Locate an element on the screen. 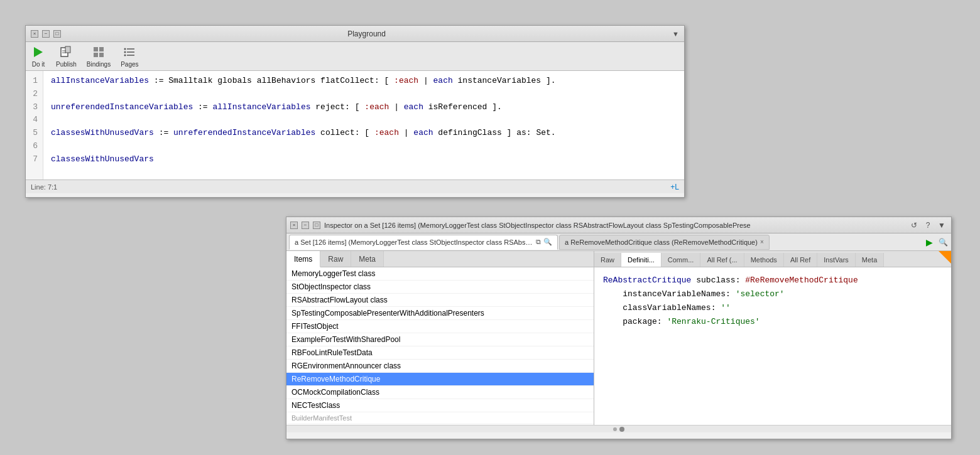  right-tab-instvars: InstVars is located at coordinates (837, 260).